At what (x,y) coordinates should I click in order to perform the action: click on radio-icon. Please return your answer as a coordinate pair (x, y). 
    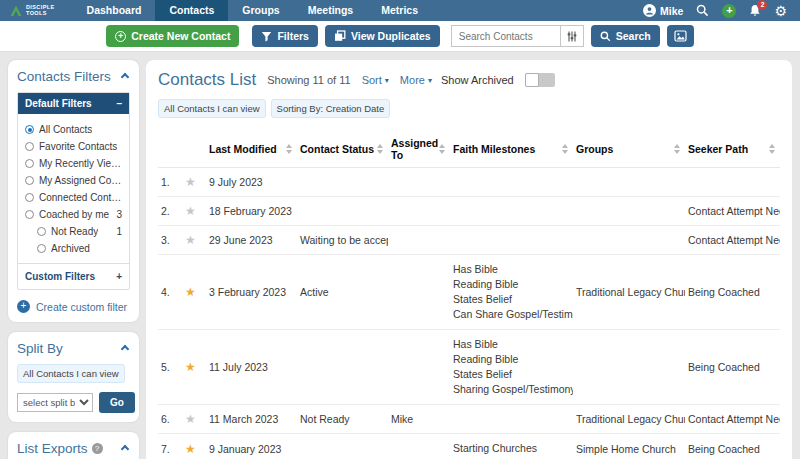
    Looking at the image, I should click on (30, 164).